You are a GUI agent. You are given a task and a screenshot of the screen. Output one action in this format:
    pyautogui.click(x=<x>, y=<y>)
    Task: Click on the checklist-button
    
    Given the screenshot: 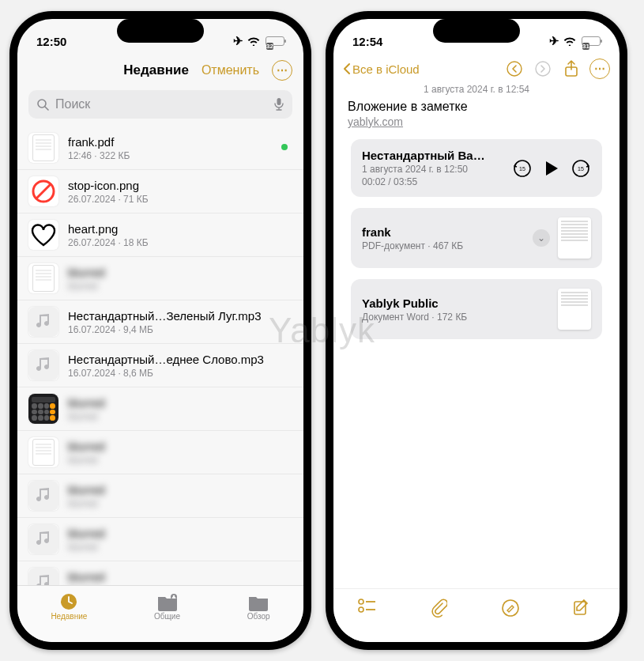 What is the action you would take?
    pyautogui.click(x=369, y=606)
    